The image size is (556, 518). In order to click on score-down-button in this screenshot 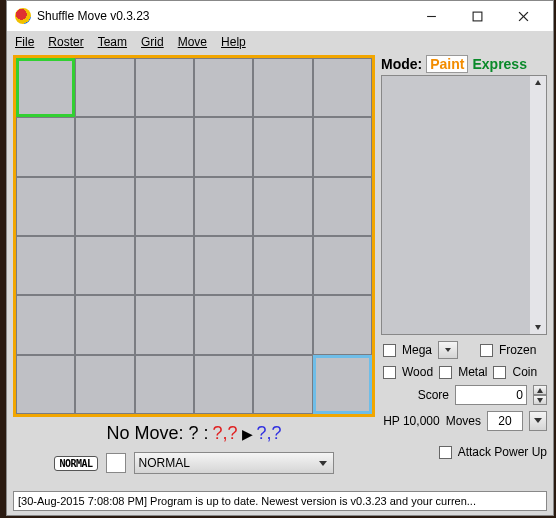, I will do `click(540, 400)`.